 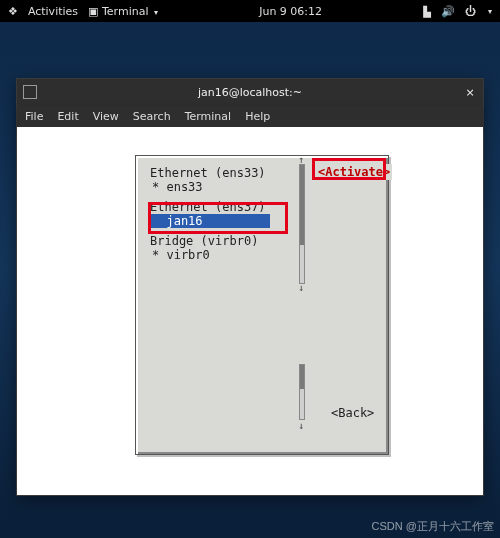 What do you see at coordinates (126, 12) in the screenshot?
I see `app-label: Terminal` at bounding box center [126, 12].